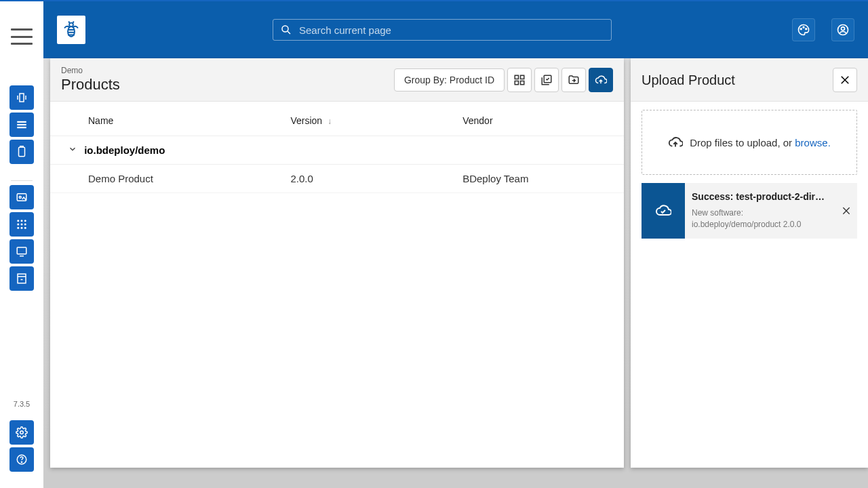 The height and width of the screenshot is (488, 868). Describe the element at coordinates (307, 121) in the screenshot. I see `col-version-label: Version` at that location.